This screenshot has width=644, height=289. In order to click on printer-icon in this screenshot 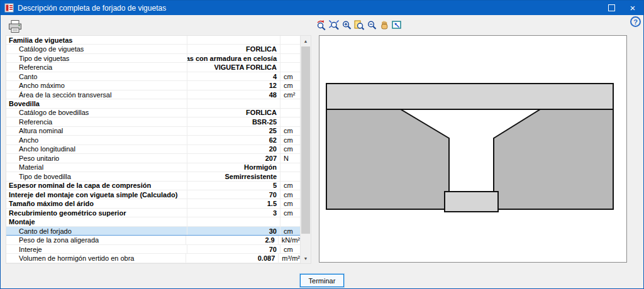, I will do `click(15, 26)`.